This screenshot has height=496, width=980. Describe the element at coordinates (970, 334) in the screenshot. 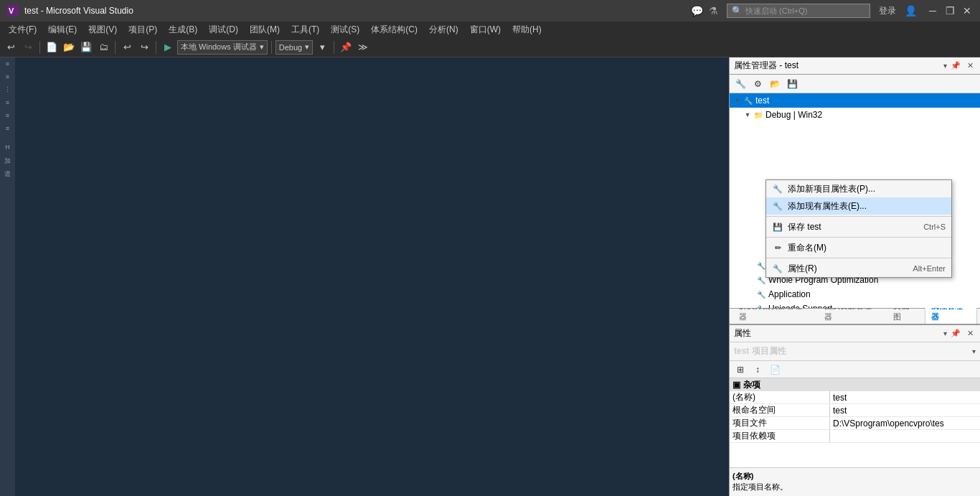

I see `props-close-button: ✕` at that location.